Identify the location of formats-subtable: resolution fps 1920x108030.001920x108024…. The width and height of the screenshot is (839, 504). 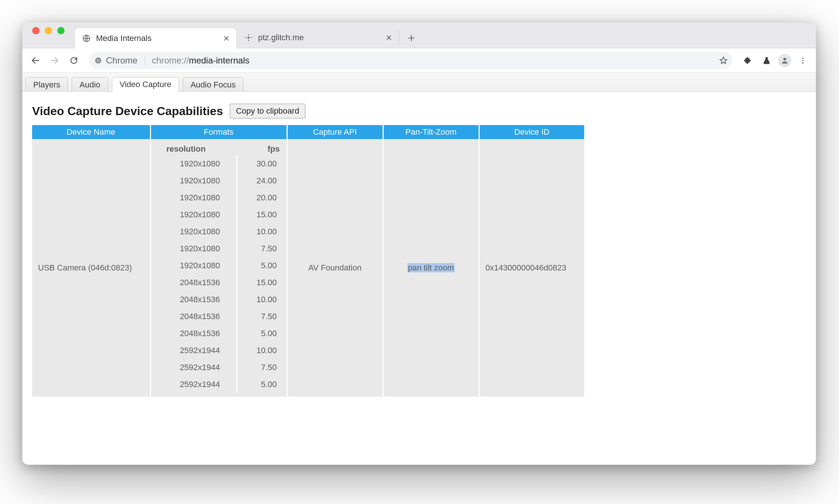
(223, 268).